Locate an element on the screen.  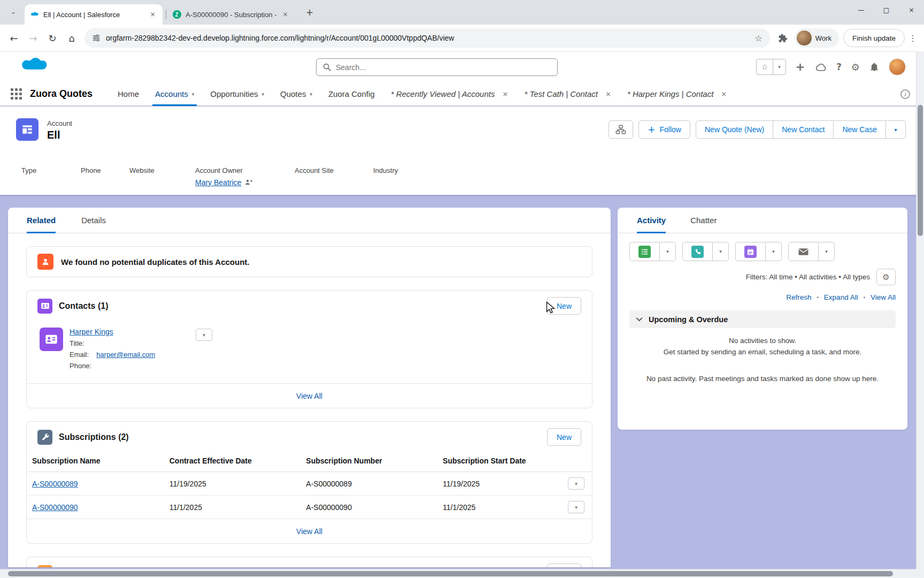
notifications-bell-icon is located at coordinates (874, 67).